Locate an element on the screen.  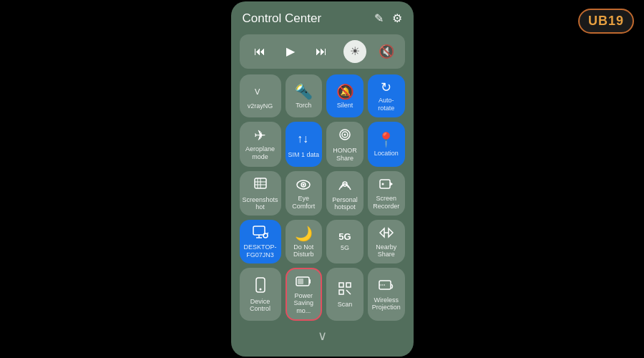
cc-title: Control Center is located at coordinates (282, 19).